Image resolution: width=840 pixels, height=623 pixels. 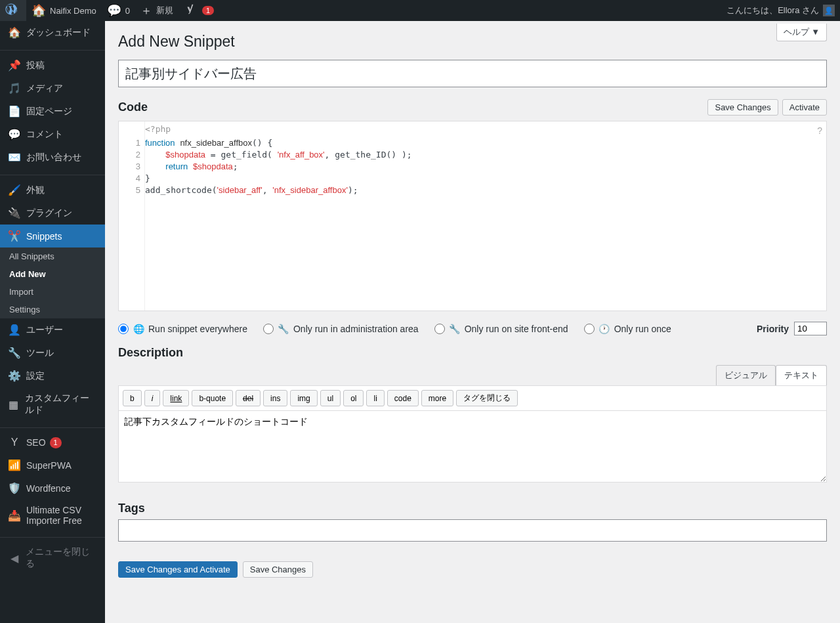 I want to click on menu-contact: ✉️お問い合わせ, so click(x=52, y=158).